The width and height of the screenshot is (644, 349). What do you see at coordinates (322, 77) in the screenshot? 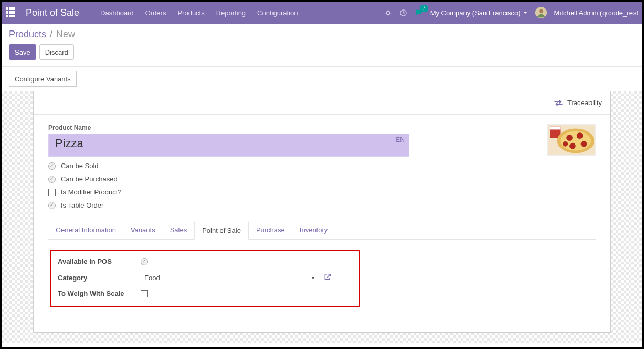
I see `action-row: Configure Variants` at bounding box center [322, 77].